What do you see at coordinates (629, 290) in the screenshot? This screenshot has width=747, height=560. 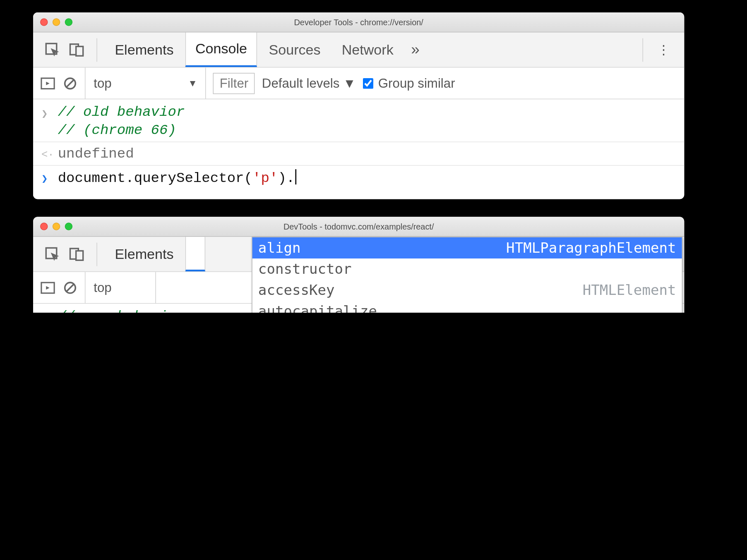 I see `autocomplete-type: HTMLElement` at bounding box center [629, 290].